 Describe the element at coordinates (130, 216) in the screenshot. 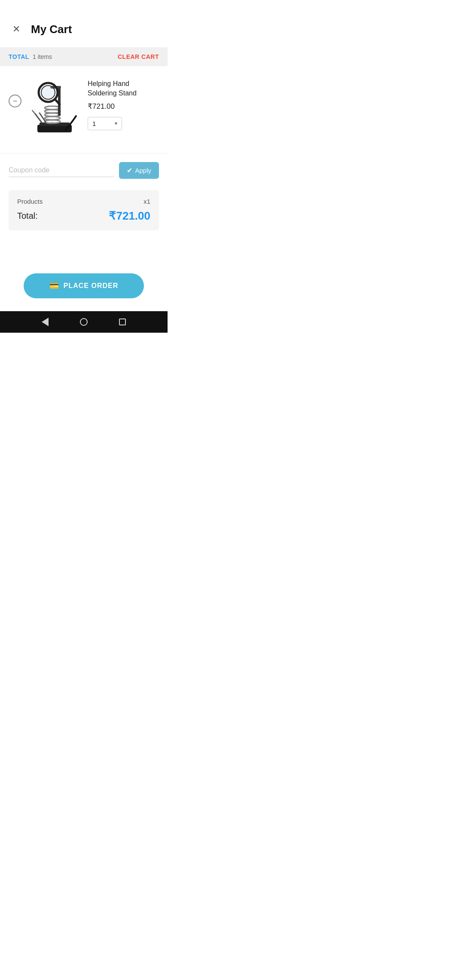

I see `total-amount: ₹721.00` at that location.